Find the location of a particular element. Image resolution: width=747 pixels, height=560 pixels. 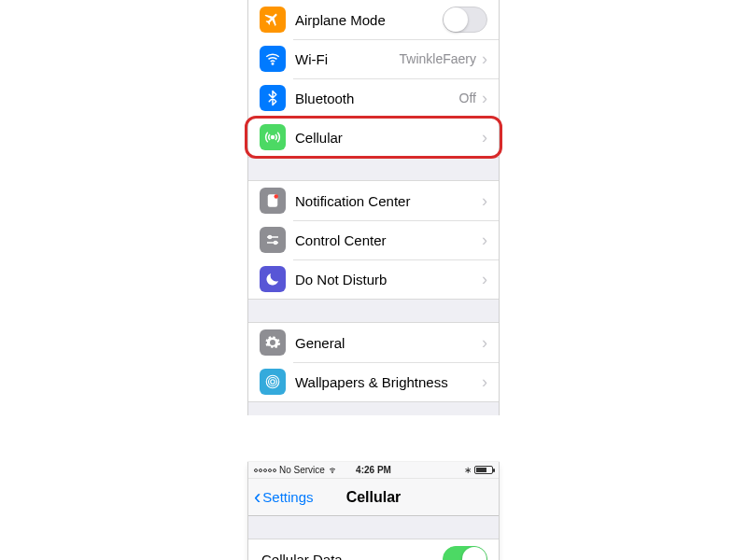

notification-center-icon is located at coordinates (273, 201).